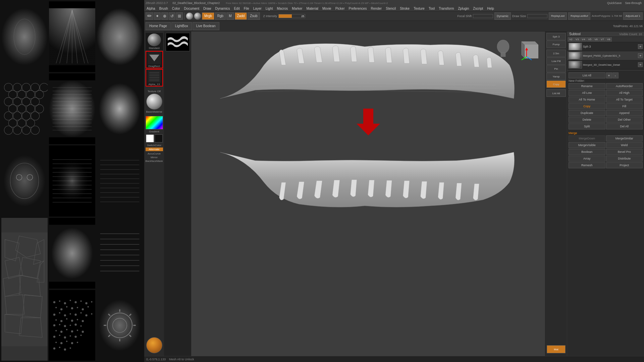  I want to click on quicksave-btn: QuickSave, so click(614, 3).